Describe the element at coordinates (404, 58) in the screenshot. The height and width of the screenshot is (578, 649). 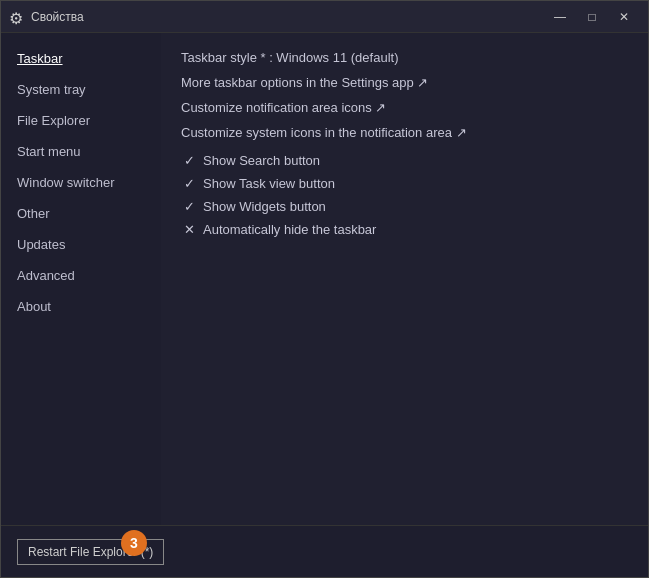
I see `taskbar-style-item: Taskbar style * : Windows 11 (default)` at that location.